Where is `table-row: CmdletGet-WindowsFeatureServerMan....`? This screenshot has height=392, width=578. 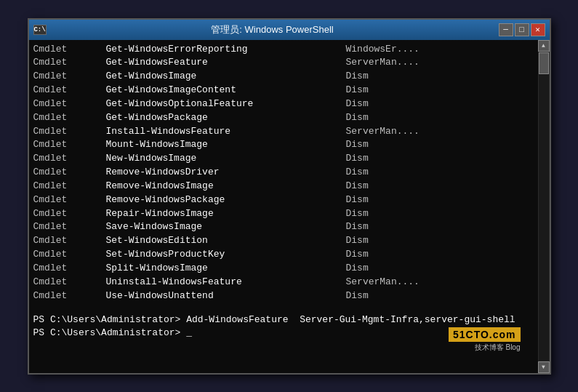
table-row: CmdletGet-WindowsFeatureServerMan.... is located at coordinates (284, 63).